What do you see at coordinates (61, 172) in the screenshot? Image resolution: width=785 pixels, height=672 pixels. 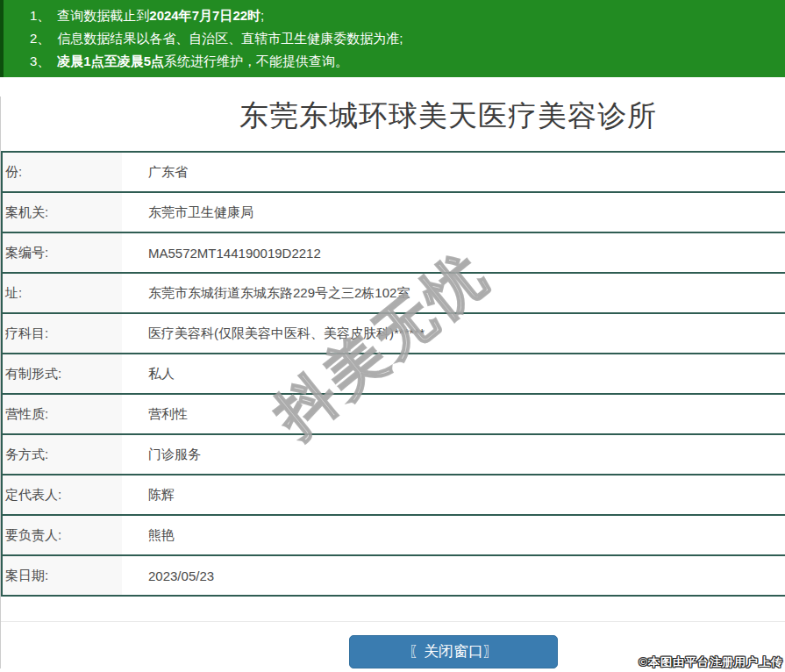 I see `field-label: 份:` at bounding box center [61, 172].